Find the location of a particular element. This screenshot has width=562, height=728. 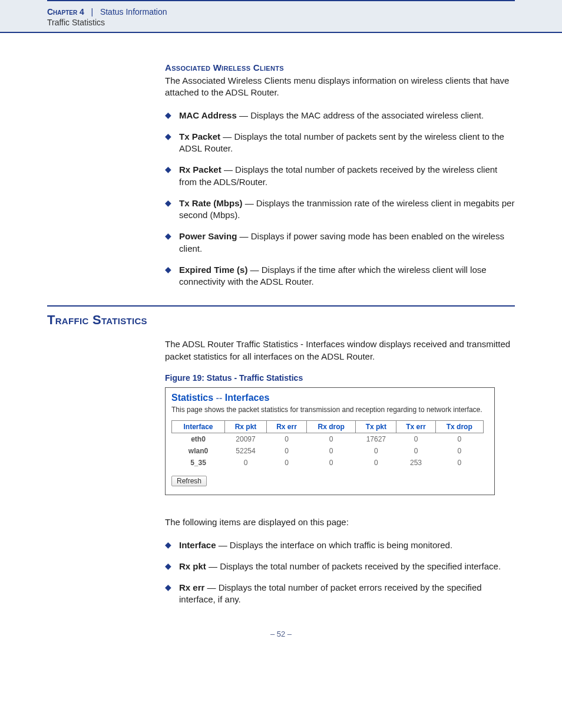

table-row: 5_3500002530 is located at coordinates (328, 463).